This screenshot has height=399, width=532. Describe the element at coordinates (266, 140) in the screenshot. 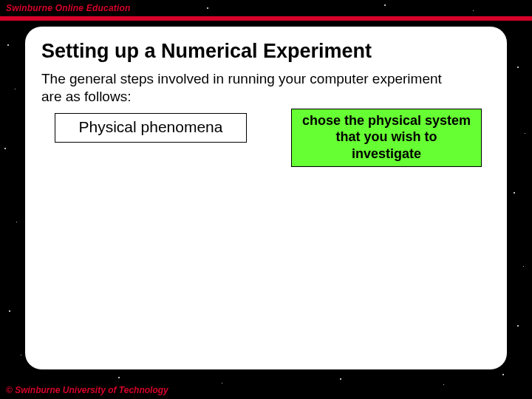

I see `content-row: Physical phenomena chose the physical sy…` at that location.